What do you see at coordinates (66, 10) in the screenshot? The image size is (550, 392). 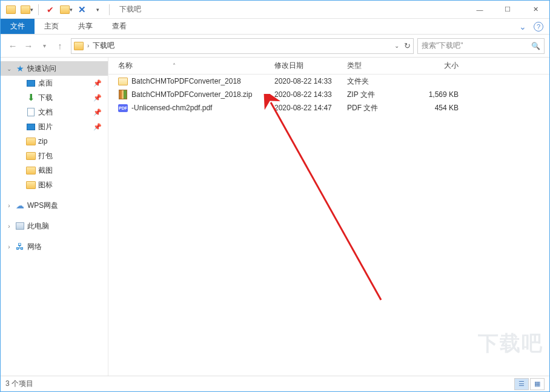 I see `qat-newfolder-dropdown: ▾` at bounding box center [66, 10].